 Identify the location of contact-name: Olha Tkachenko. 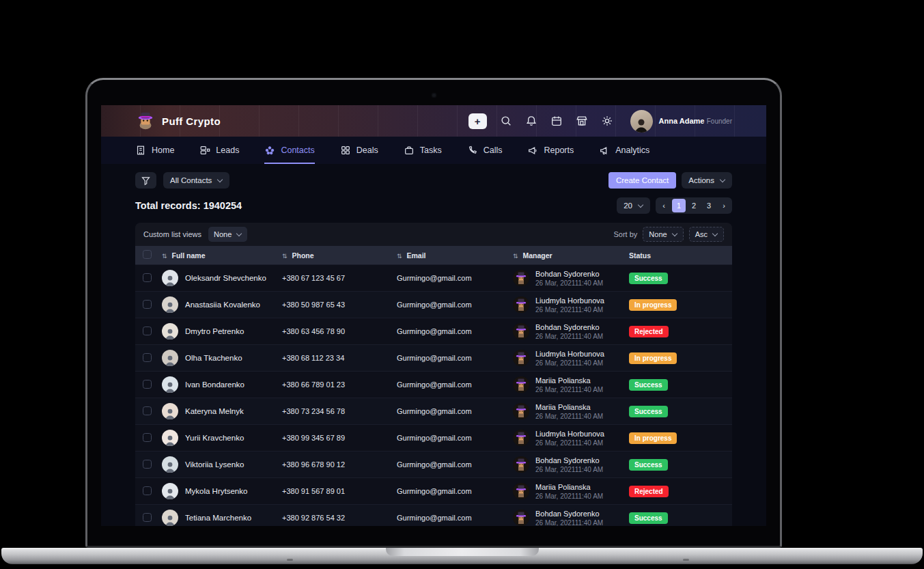
(214, 358).